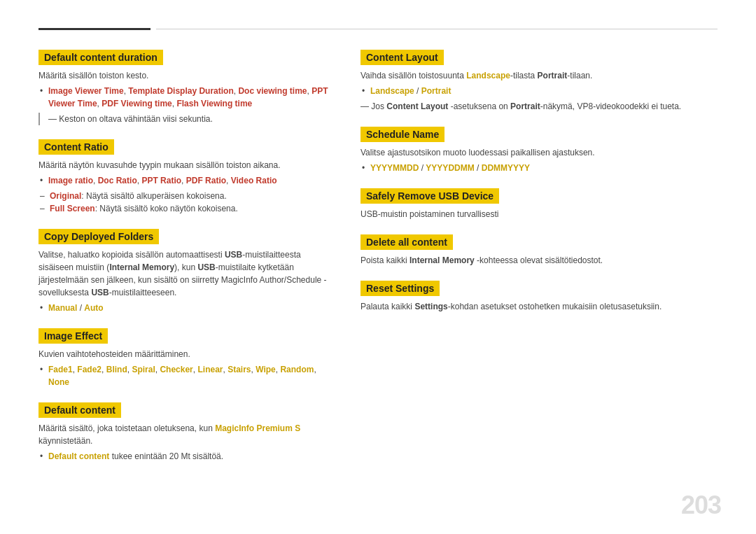  I want to click on link-template-display: Template Display Duration, so click(181, 91).